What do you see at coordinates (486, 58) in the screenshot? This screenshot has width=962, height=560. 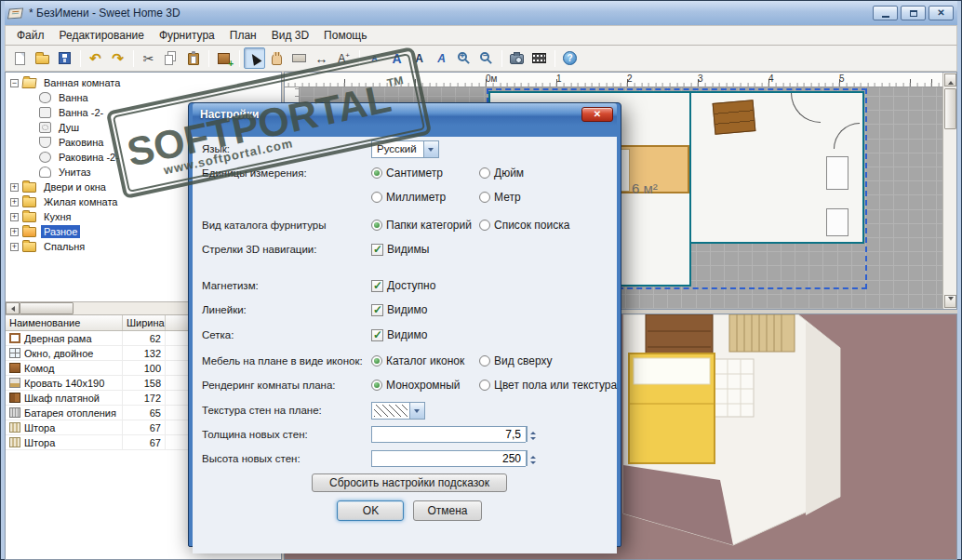 I see `zoom-out-button` at bounding box center [486, 58].